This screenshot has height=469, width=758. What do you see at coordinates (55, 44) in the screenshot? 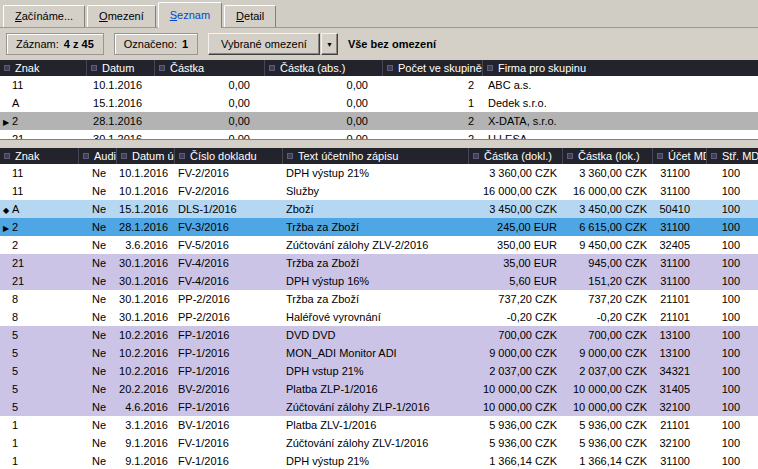
I see `record-counter: Záznam: 4 z 45` at bounding box center [55, 44].